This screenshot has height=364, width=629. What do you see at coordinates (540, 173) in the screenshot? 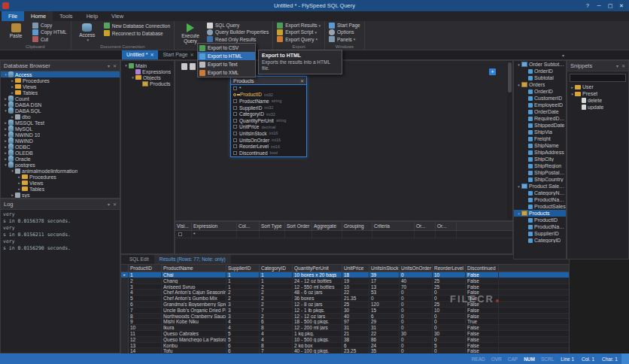
I see `fields-item-shippostalc: ShipPostalC...` at bounding box center [540, 173].